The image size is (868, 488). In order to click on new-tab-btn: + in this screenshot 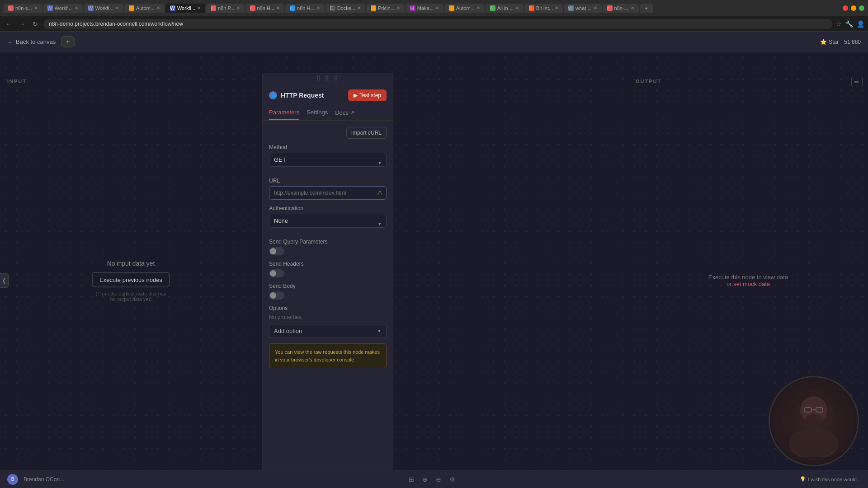, I will do `click(646, 8)`.